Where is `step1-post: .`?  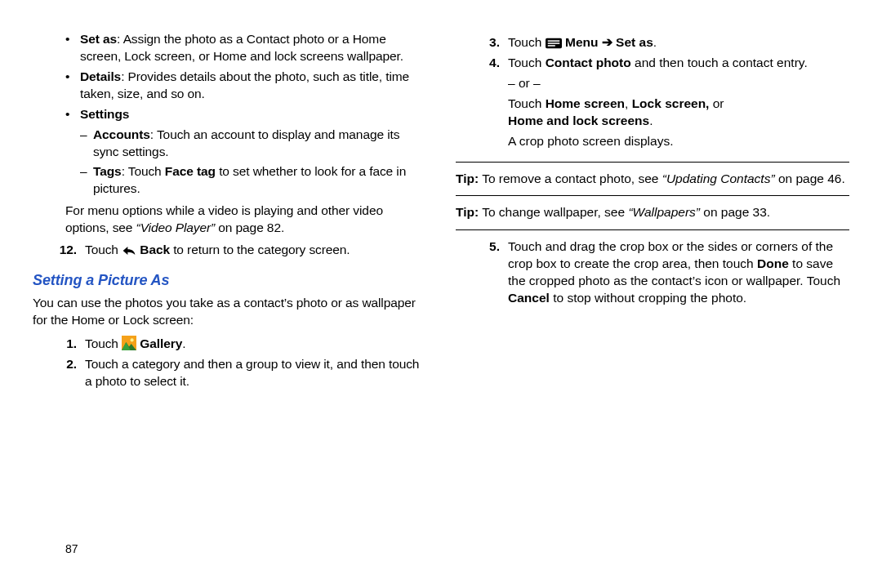
step1-post: . is located at coordinates (184, 343).